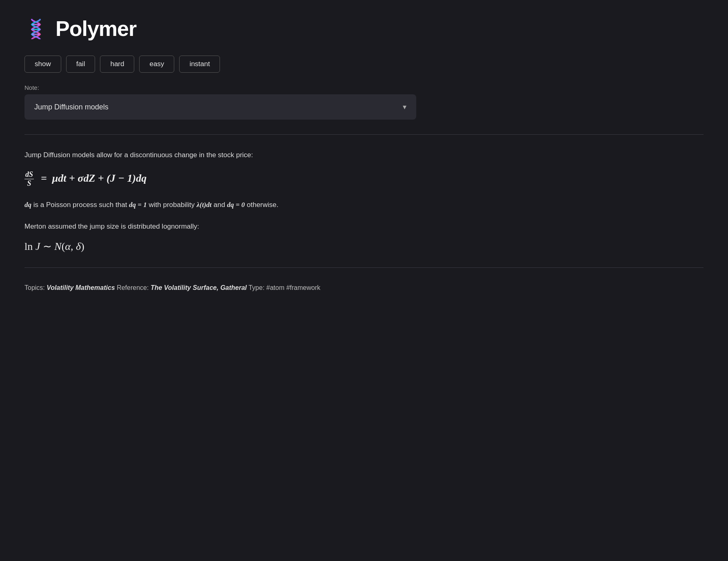 This screenshot has width=728, height=561. What do you see at coordinates (200, 64) in the screenshot?
I see `instant-button: instant` at bounding box center [200, 64].